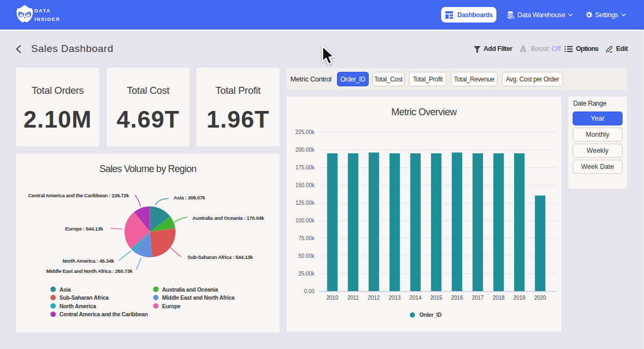 The height and width of the screenshot is (349, 644). I want to click on svg-text: Middle East and North Africa, so click(199, 298).